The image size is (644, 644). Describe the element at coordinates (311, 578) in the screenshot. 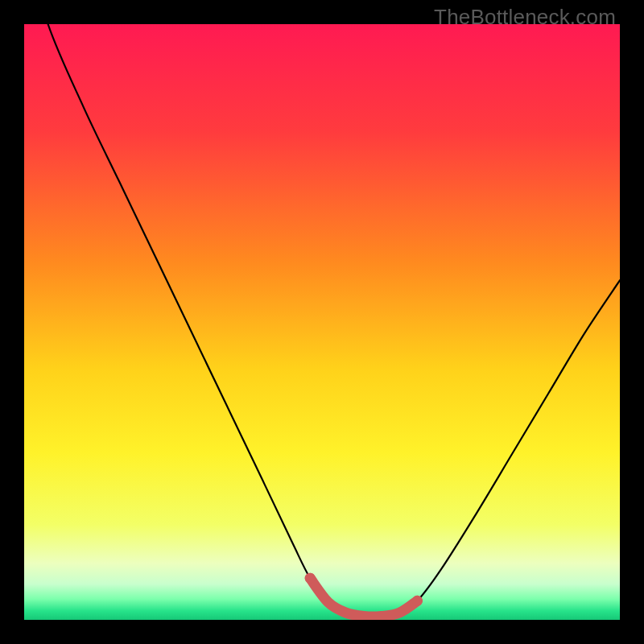

I see `optimal-range-start-dot` at that location.